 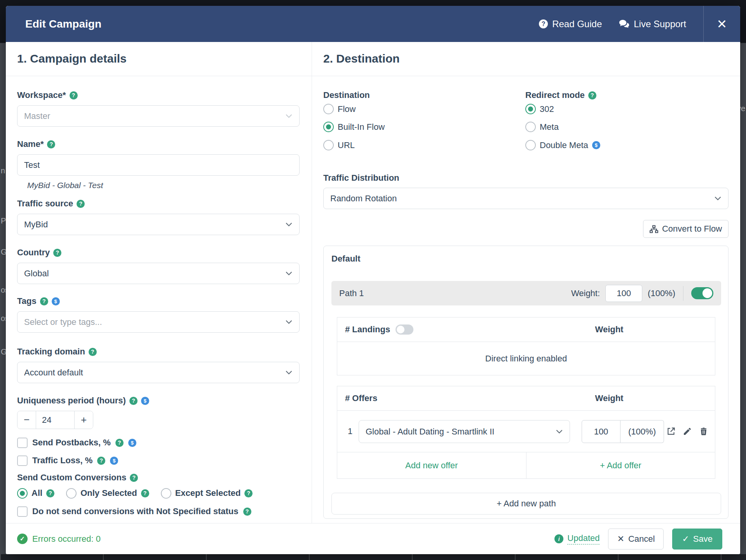 I want to click on traffic-loss-checkbox, so click(x=23, y=461).